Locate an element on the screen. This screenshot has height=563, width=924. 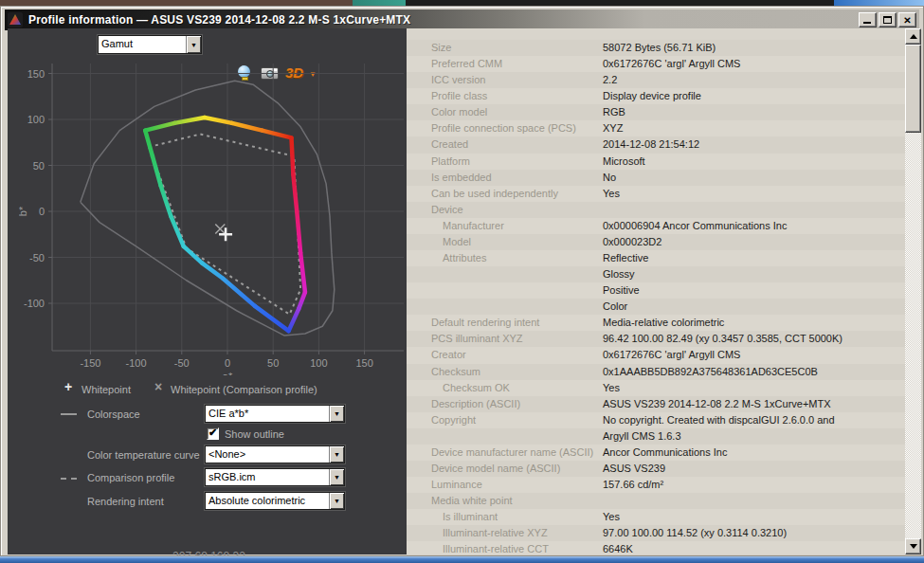
colorspace-label: Colorspace is located at coordinates (114, 414).